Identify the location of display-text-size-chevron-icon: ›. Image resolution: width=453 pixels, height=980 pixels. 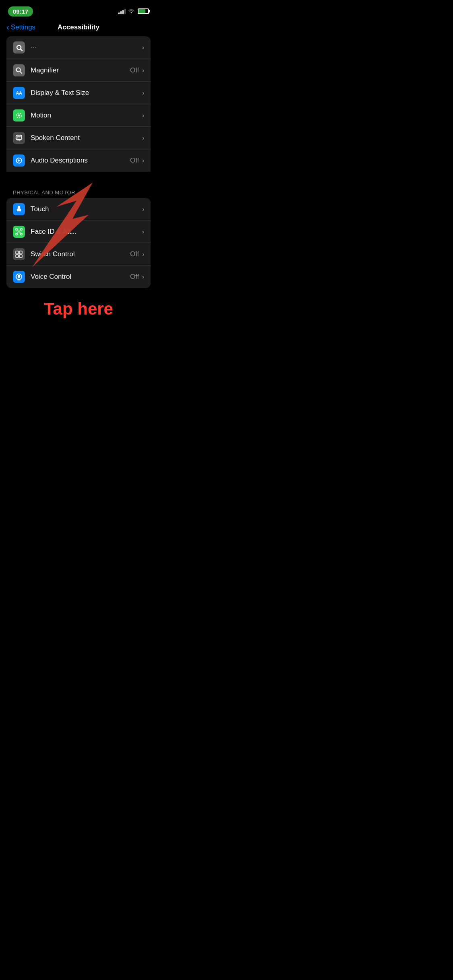
(143, 93).